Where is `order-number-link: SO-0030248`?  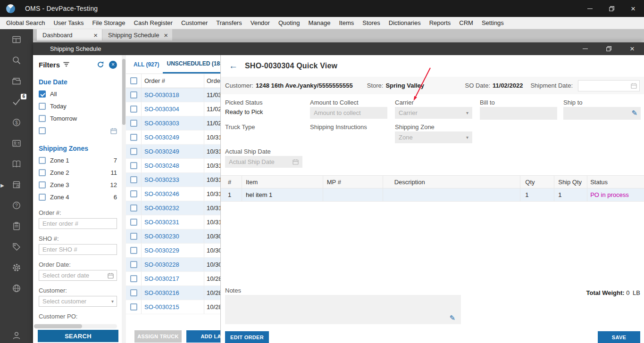 order-number-link: SO-0030248 is located at coordinates (173, 166).